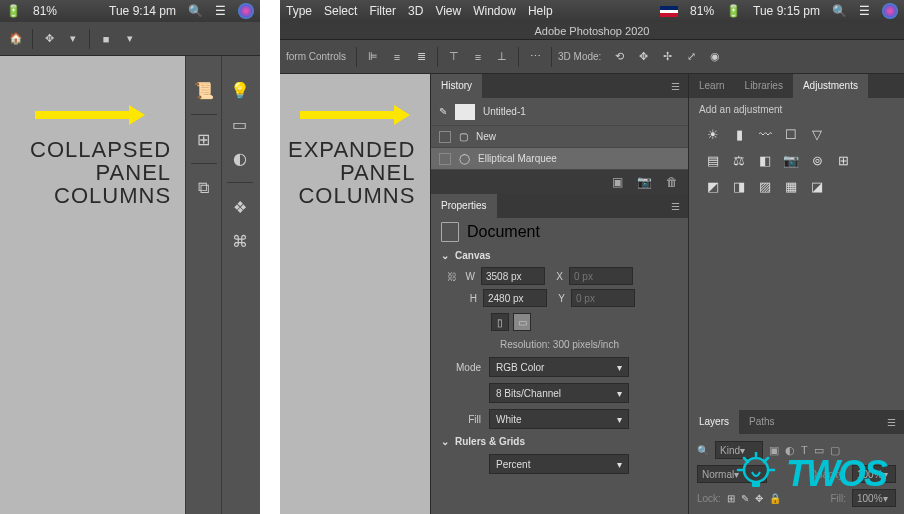  I want to click on history-state-new: ▢ New, so click(560, 137).